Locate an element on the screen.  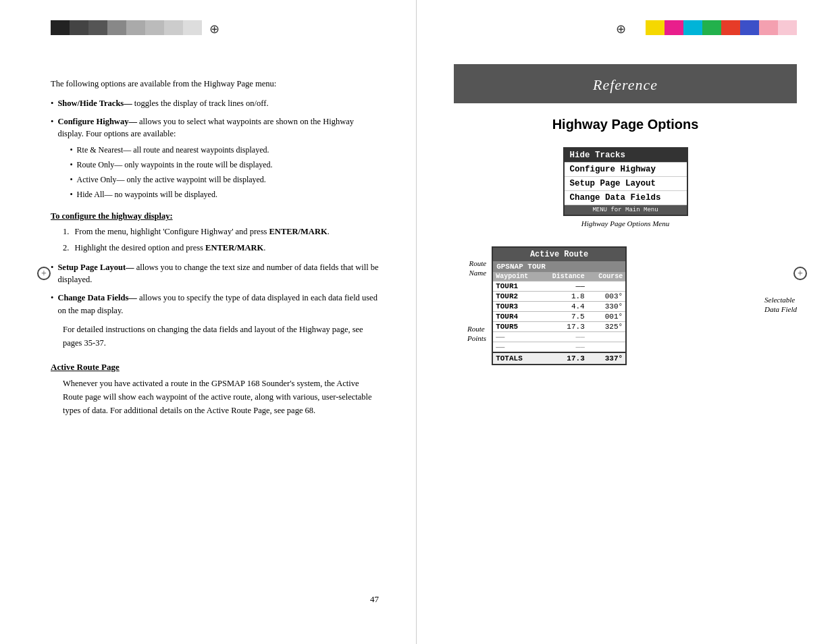
label-route-name: RouteName is located at coordinates (477, 269).